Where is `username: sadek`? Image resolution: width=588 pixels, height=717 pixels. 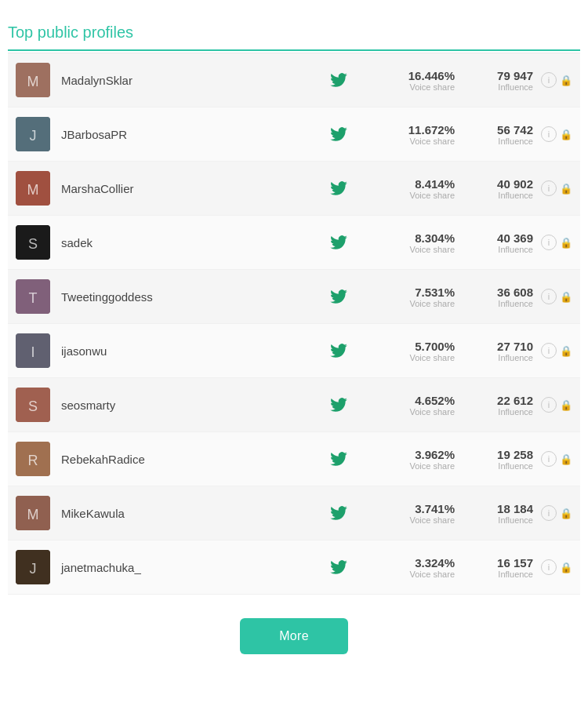 username: sadek is located at coordinates (187, 243).